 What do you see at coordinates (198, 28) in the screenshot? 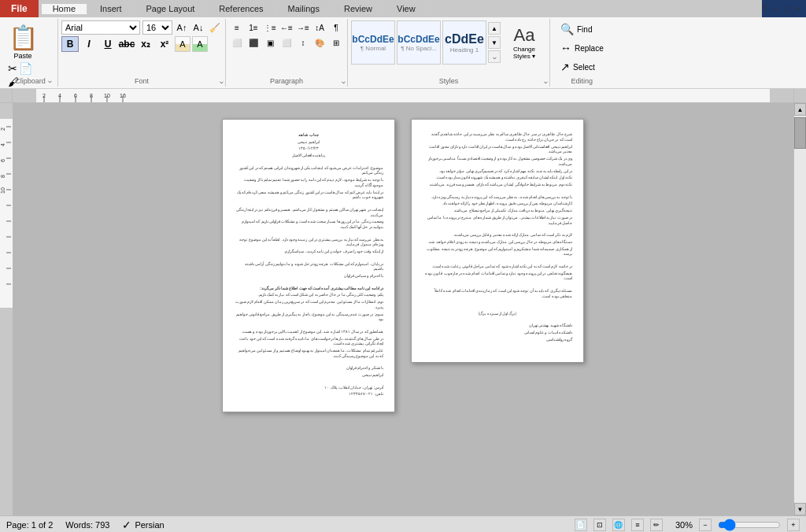
I see `font-decrease-button: A↓` at bounding box center [198, 28].